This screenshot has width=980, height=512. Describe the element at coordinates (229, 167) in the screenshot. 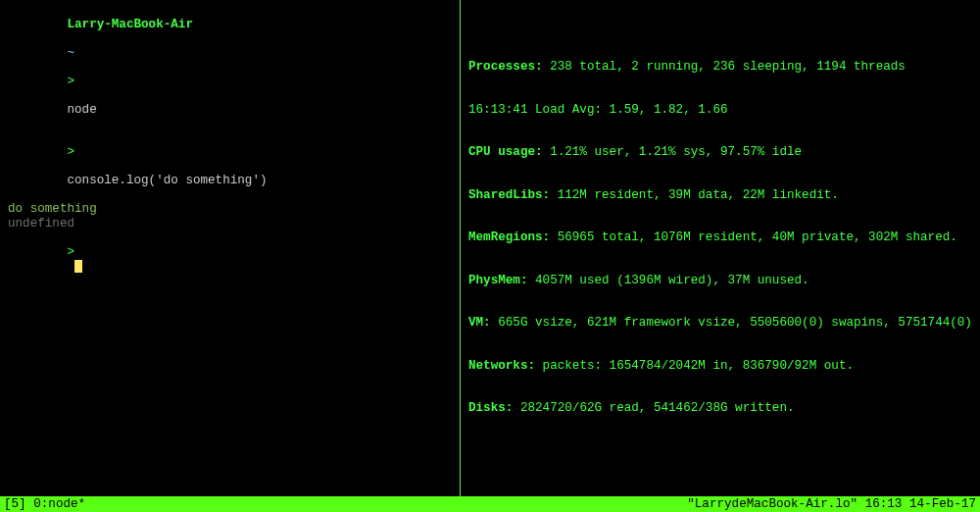

I see `repl-line: > console.log('do something')` at that location.